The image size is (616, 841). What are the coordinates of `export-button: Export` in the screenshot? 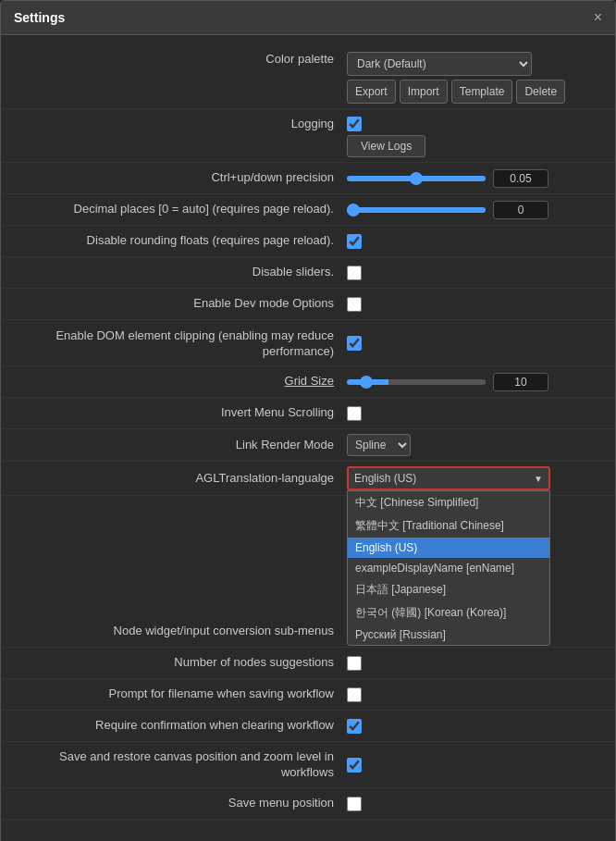 It's located at (372, 92).